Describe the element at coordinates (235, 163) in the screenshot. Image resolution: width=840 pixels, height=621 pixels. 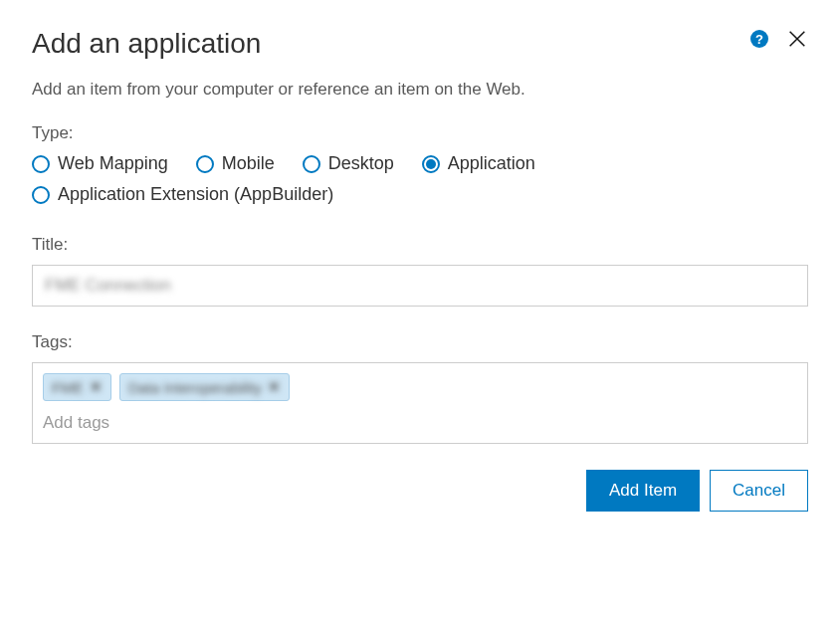
I see `type-radio-mobile: Mobile` at that location.